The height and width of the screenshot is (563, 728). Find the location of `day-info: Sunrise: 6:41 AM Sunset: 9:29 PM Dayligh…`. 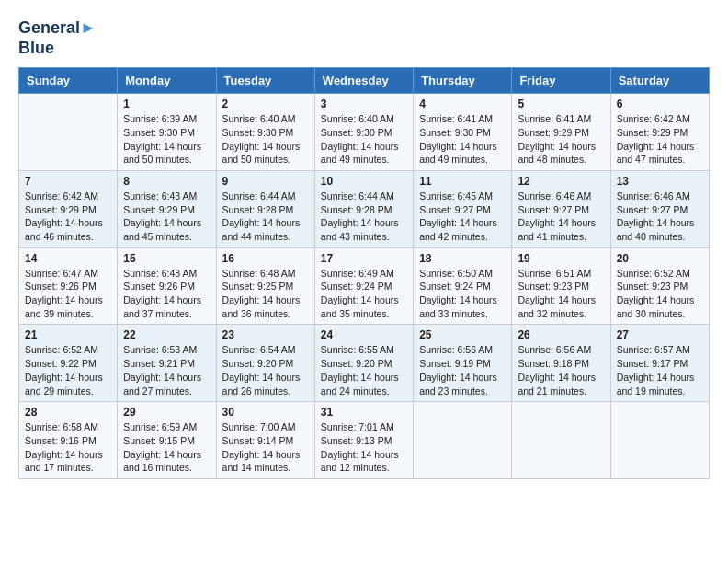

day-info: Sunrise: 6:41 AM Sunset: 9:29 PM Dayligh… is located at coordinates (561, 140).